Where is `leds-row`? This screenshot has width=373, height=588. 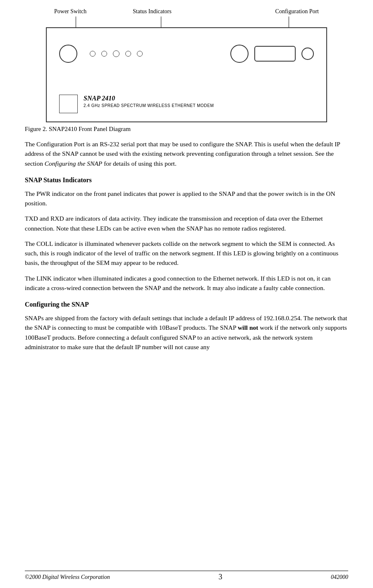
leds-row is located at coordinates (116, 54).